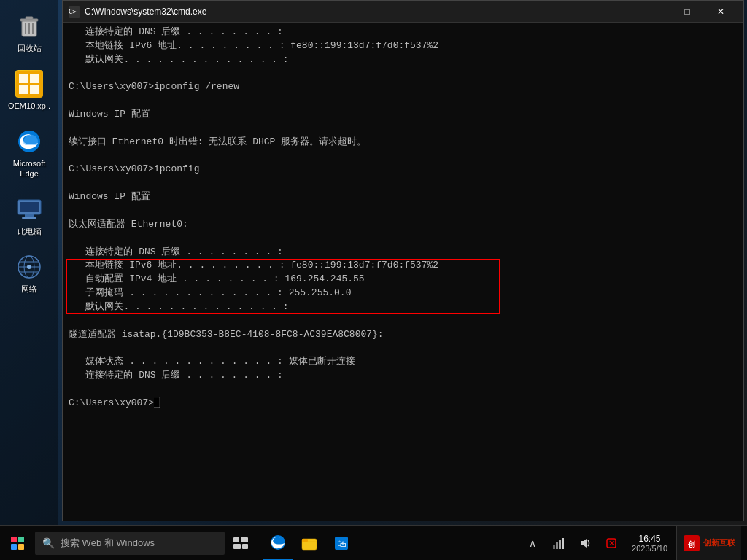 The image size is (747, 560). What do you see at coordinates (29, 141) in the screenshot?
I see `edge-icon` at bounding box center [29, 141].